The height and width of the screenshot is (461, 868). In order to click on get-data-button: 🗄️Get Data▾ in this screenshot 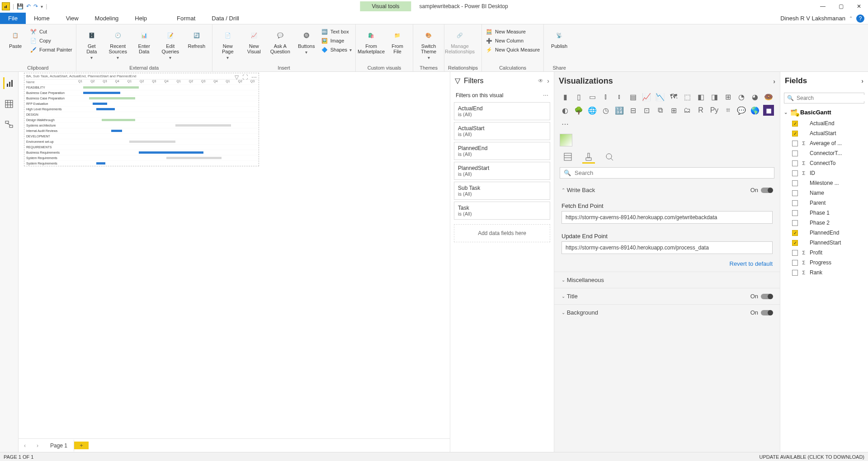, I will do `click(92, 45)`.